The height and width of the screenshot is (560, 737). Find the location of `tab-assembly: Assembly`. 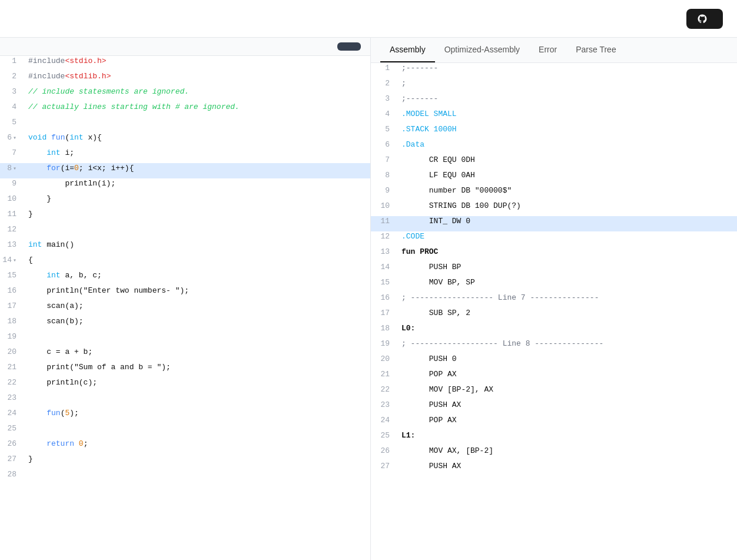

tab-assembly: Assembly is located at coordinates (407, 50).